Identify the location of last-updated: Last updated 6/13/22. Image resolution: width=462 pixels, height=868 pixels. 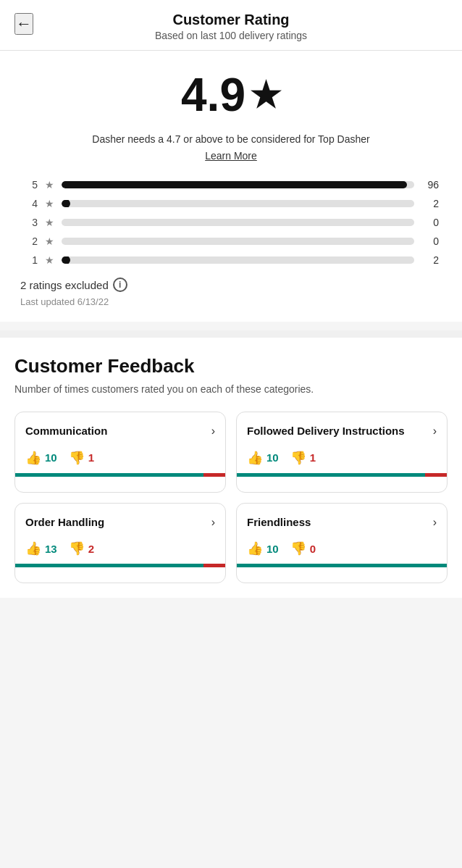
(231, 301).